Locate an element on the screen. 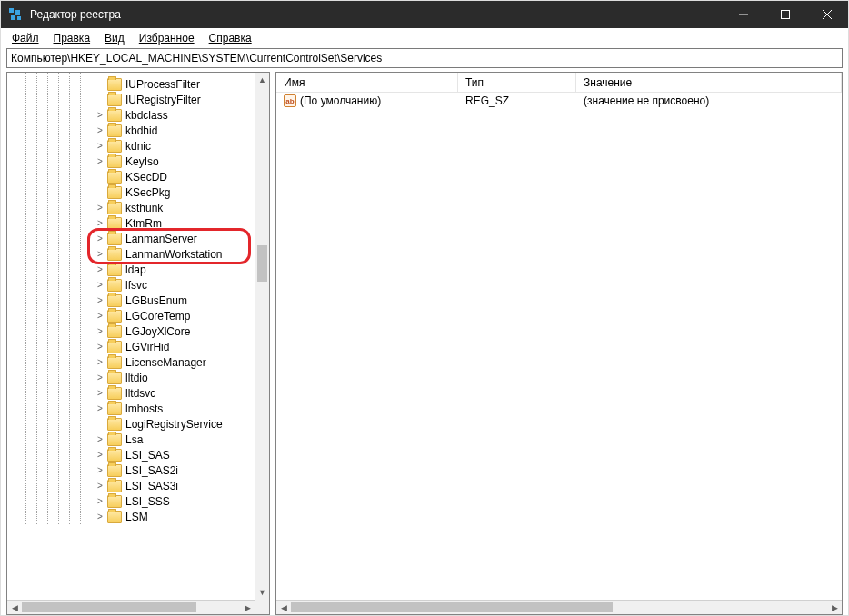 The width and height of the screenshot is (849, 616). values-horizontal-scrollbar: ◀ ▶ is located at coordinates (559, 607).